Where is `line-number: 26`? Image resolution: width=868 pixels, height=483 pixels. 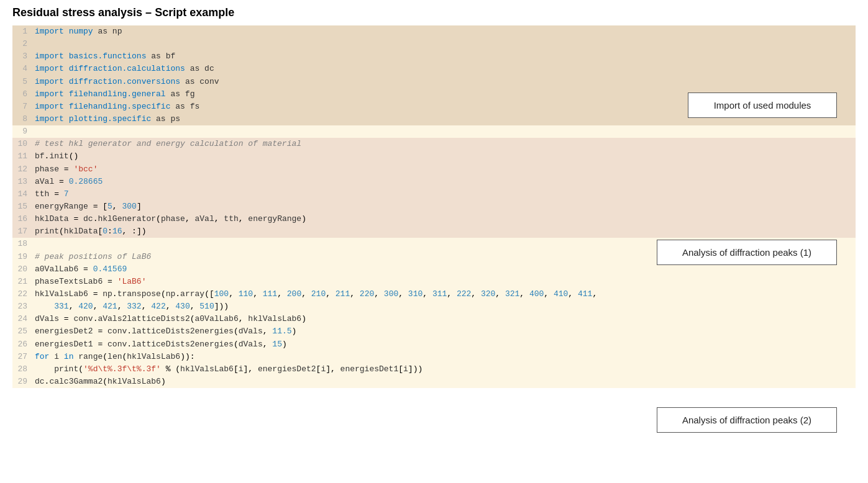
line-number: 26 is located at coordinates (22, 345).